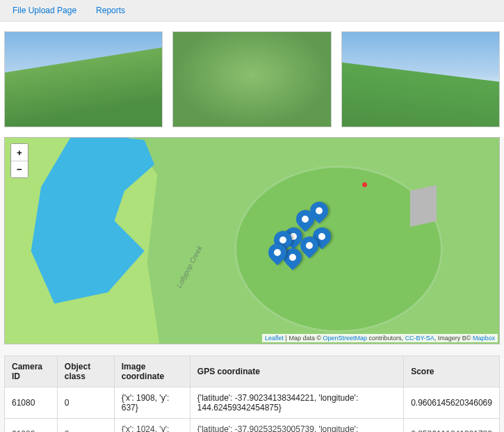 The image size is (504, 432). Describe the element at coordinates (152, 371) in the screenshot. I see `col-image-coord: Image coordinate` at that location.